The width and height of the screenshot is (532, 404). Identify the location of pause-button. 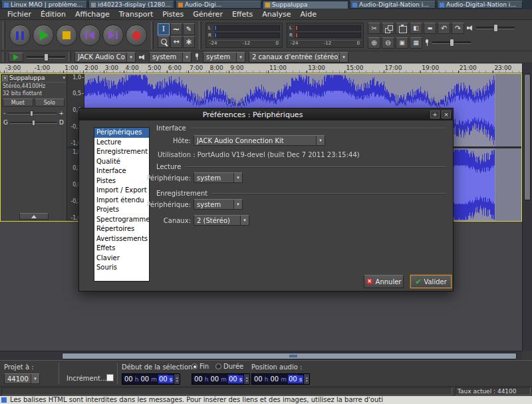
(20, 35).